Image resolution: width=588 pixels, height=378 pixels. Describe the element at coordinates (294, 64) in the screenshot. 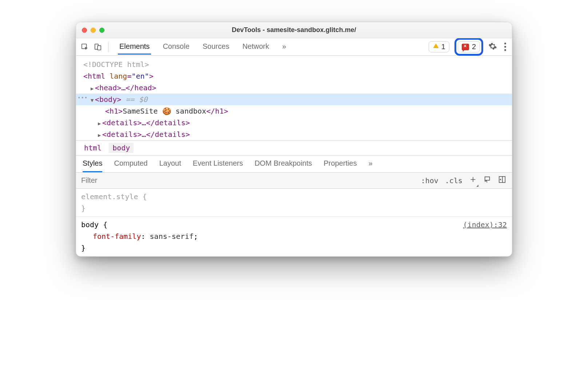

I see `dom-doctype: <!DOCTYPE html>` at that location.